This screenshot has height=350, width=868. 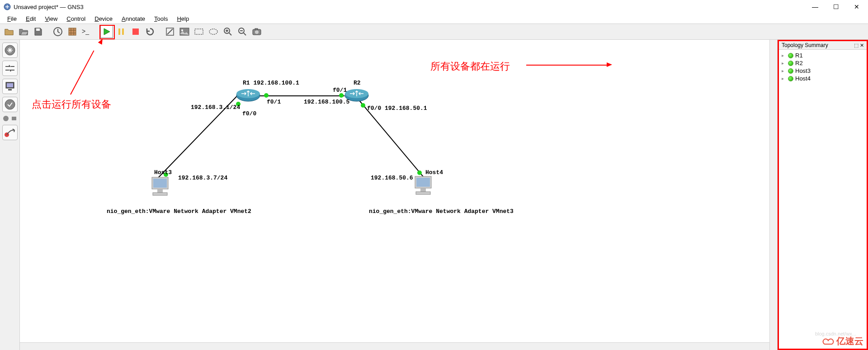 What do you see at coordinates (150, 32) in the screenshot?
I see `reload-button` at bounding box center [150, 32].